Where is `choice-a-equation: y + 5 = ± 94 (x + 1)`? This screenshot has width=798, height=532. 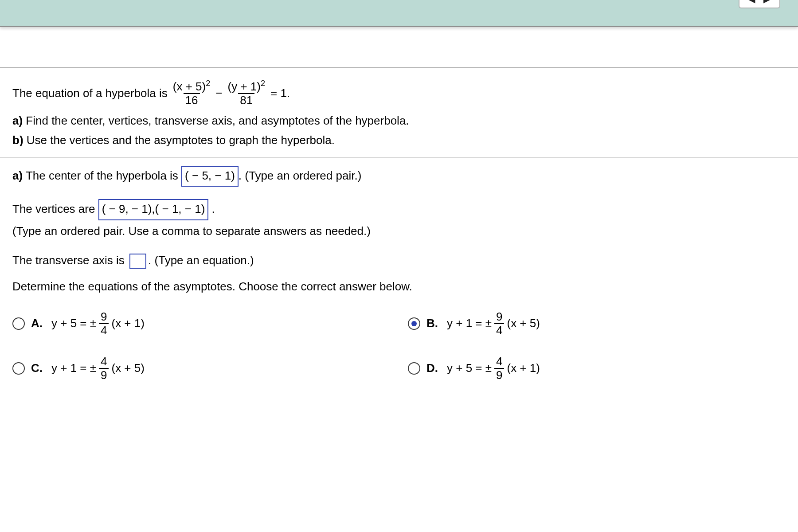
choice-a-equation: y + 5 = ± 94 (x + 1) is located at coordinates (98, 324).